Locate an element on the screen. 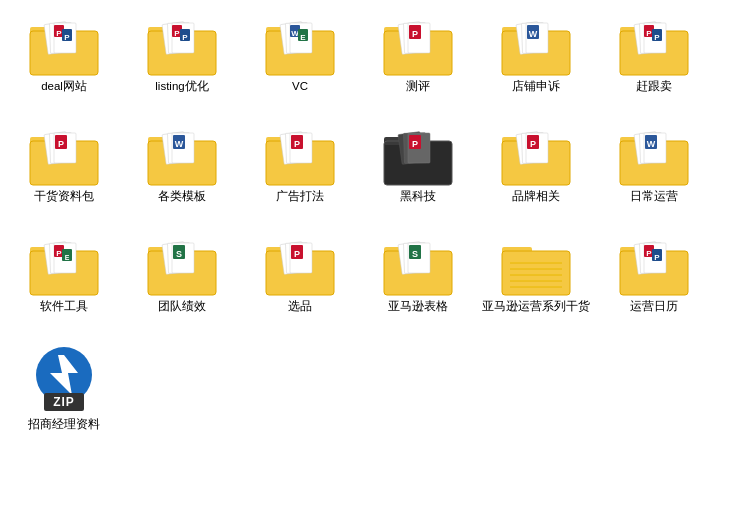  folder-icon-genzhumai: P P is located at coordinates (654, 47).